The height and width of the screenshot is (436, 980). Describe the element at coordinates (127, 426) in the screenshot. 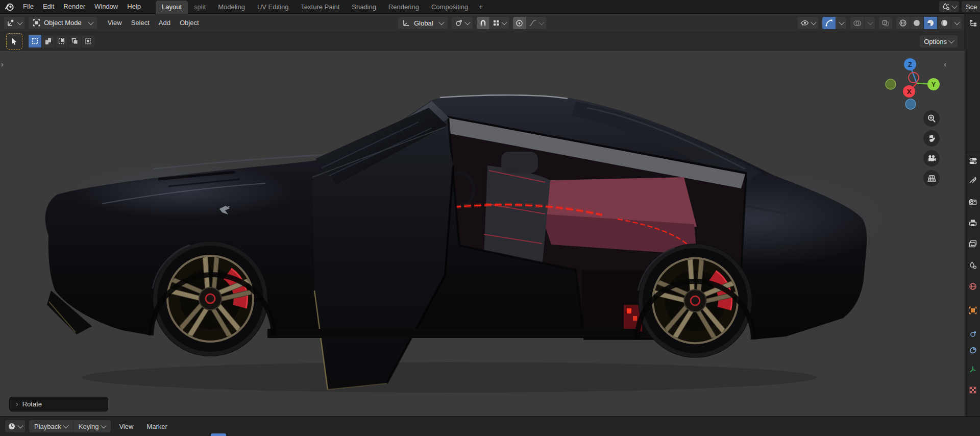

I see `menu-timeline-view: View` at that location.